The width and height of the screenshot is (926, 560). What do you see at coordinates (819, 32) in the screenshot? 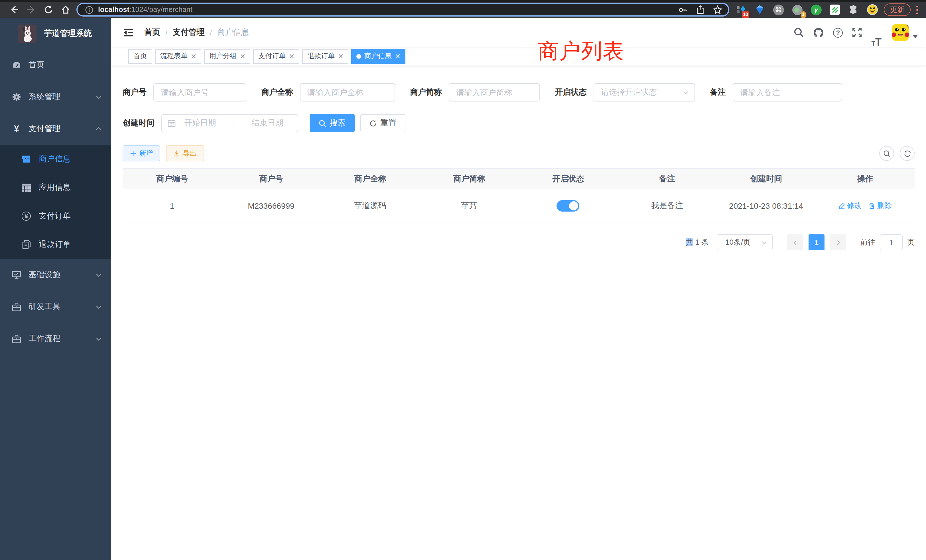
I see `github-icon` at bounding box center [819, 32].